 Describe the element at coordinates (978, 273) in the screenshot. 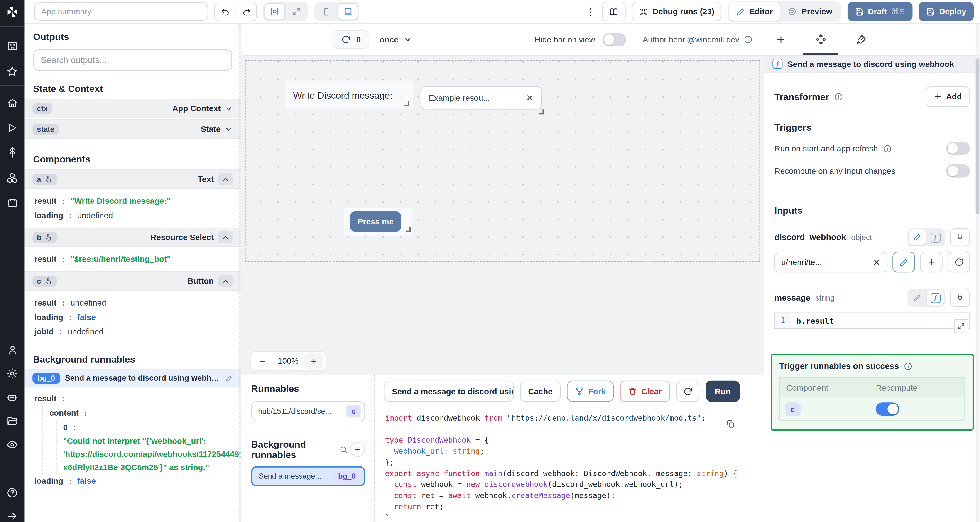

I see `scrollbar` at that location.